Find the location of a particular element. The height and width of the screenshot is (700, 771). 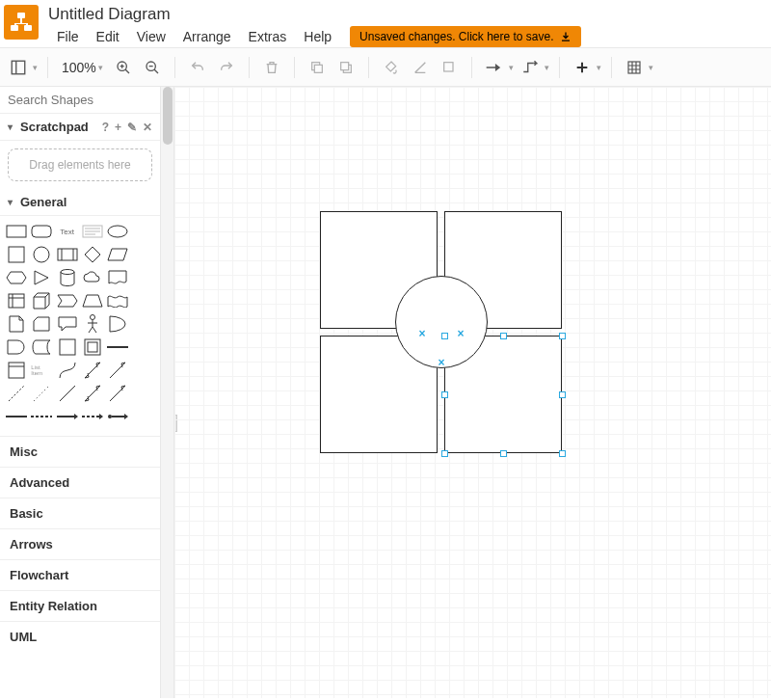

shape-document is located at coordinates (118, 278).